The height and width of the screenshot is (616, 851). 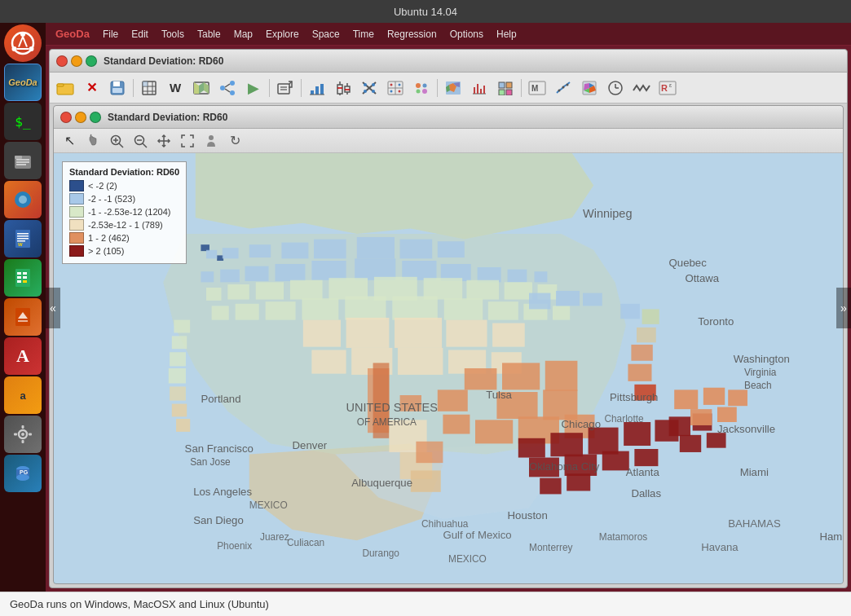 I want to click on box-plot-btn, so click(x=343, y=88).